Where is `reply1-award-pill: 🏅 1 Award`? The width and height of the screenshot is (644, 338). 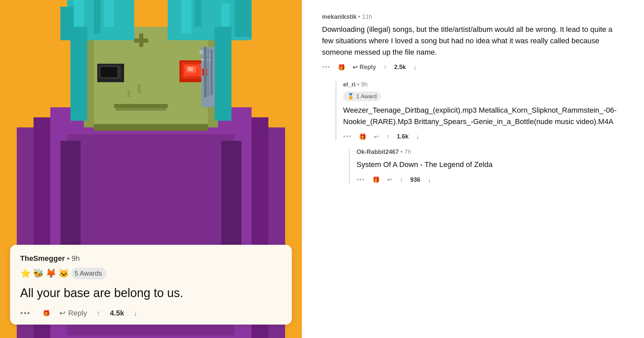
reply1-award-pill: 🏅 1 Award is located at coordinates (362, 97).